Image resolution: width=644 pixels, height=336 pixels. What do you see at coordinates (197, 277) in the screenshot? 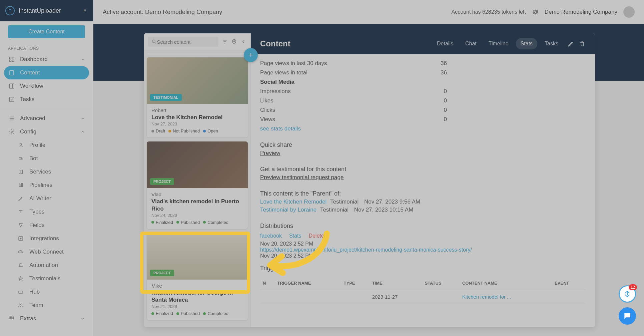
I see `content-card-highlighted: PROJECT Mike Kitchen remodel for George …` at bounding box center [197, 277].